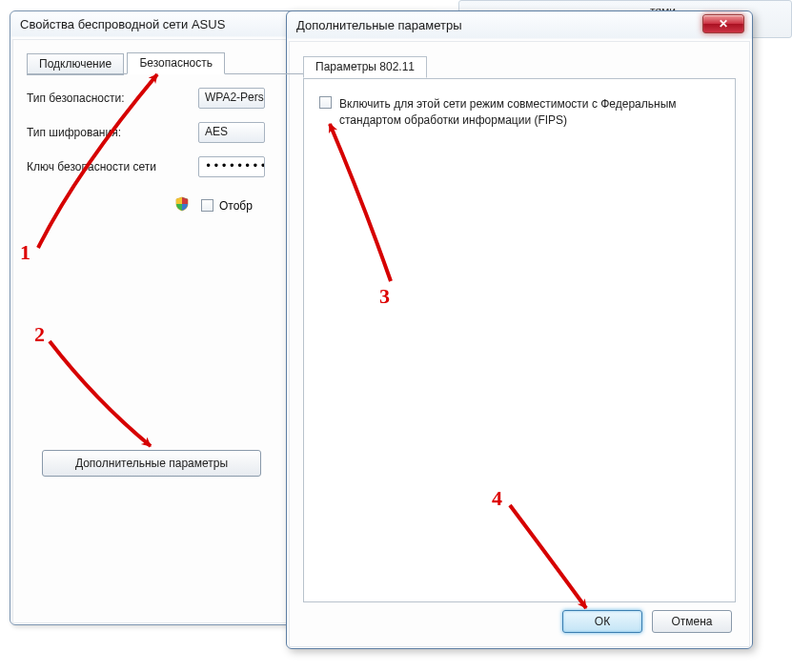 The height and width of the screenshot is (672, 792). What do you see at coordinates (647, 621) in the screenshot?
I see `dialog-button-bar: ОК Отмена` at bounding box center [647, 621].